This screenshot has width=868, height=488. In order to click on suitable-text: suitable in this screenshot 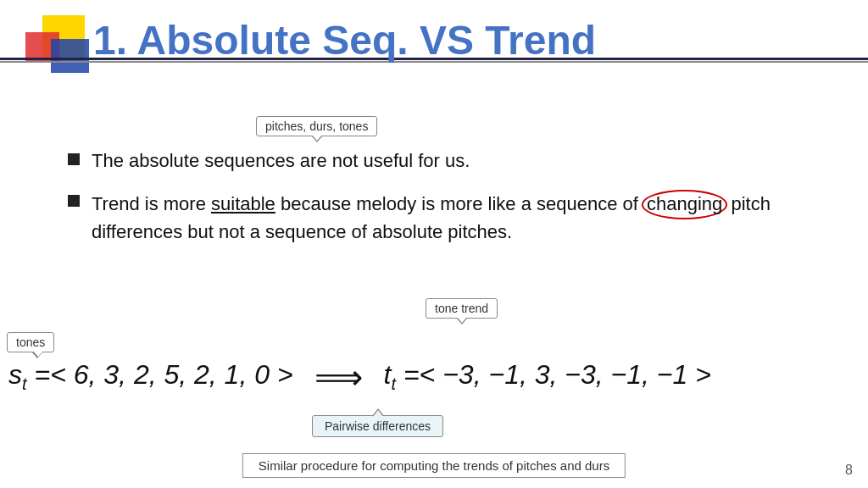, I will do `click(243, 203)`.